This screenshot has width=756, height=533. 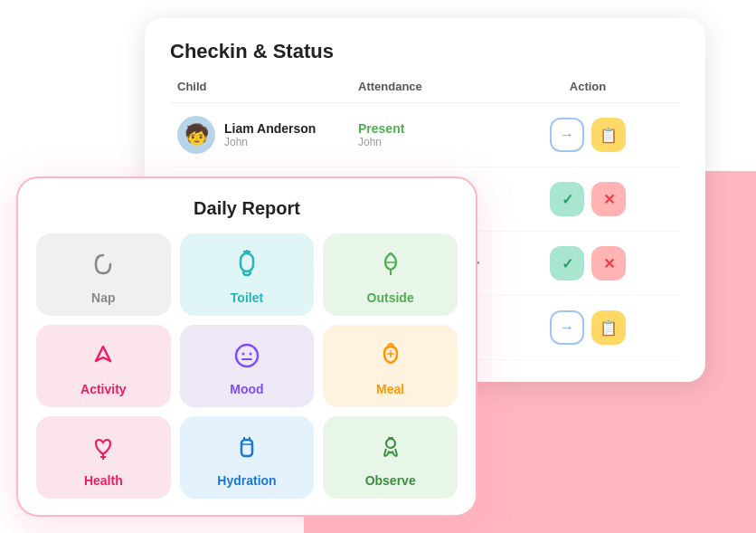 What do you see at coordinates (269, 128) in the screenshot?
I see `child-name: Liam Anderson` at bounding box center [269, 128].